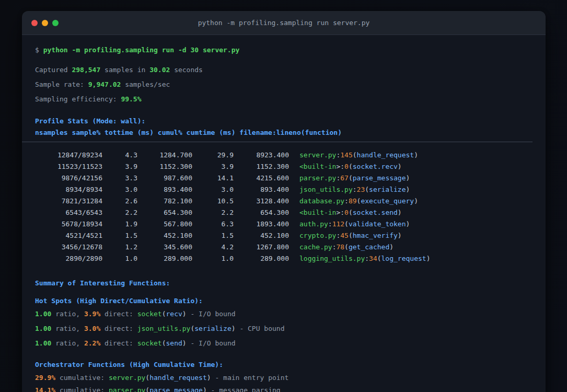 The width and height of the screenshot is (567, 392). I want to click on col-cumtime: 1267.800, so click(261, 247).